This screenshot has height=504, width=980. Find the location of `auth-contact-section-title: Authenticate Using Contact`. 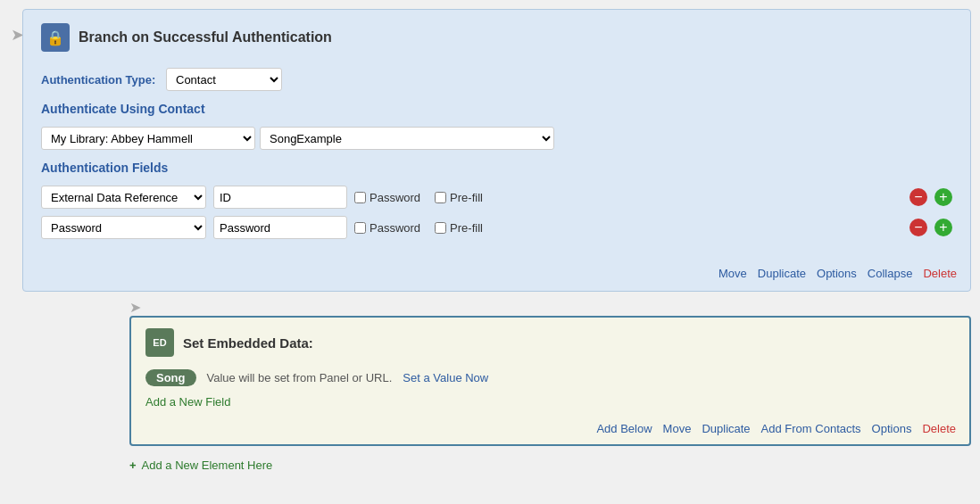

auth-contact-section-title: Authenticate Using Contact is located at coordinates (496, 109).